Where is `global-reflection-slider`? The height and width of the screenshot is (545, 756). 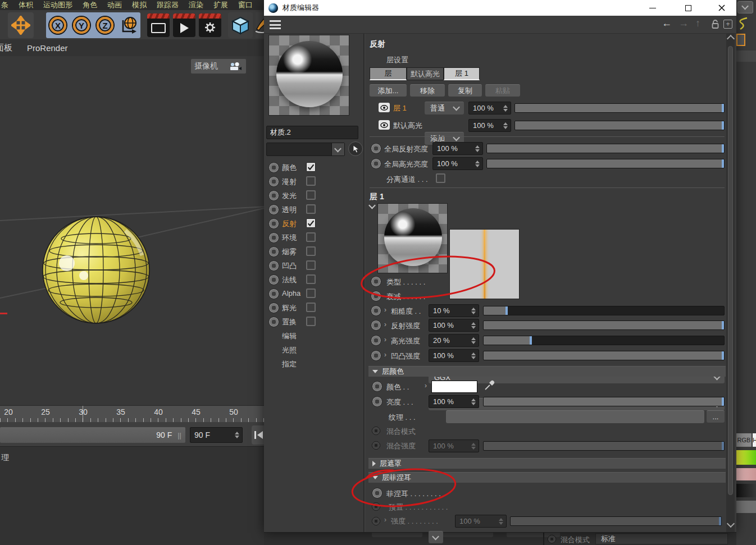 global-reflection-slider is located at coordinates (605, 148).